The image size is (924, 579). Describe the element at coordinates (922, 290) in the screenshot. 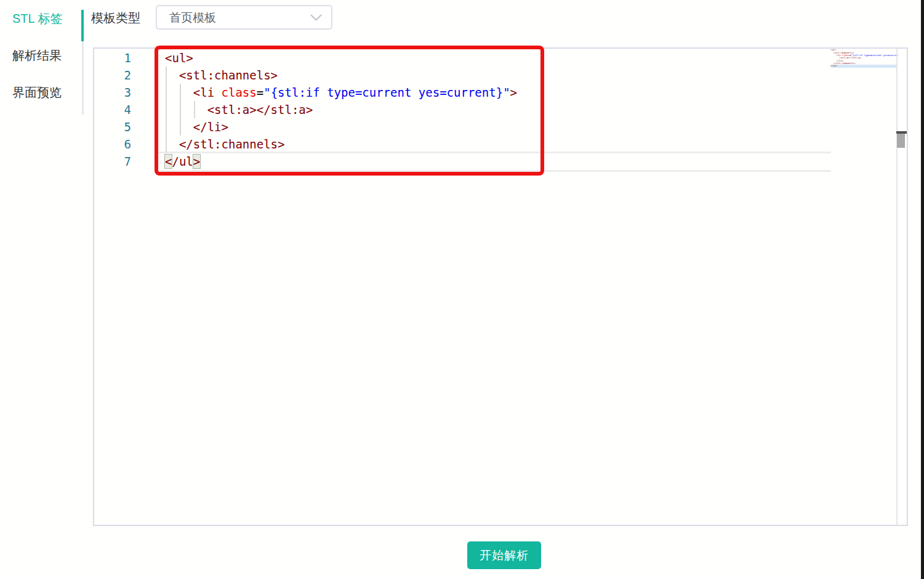

I see `window-right-edge` at that location.